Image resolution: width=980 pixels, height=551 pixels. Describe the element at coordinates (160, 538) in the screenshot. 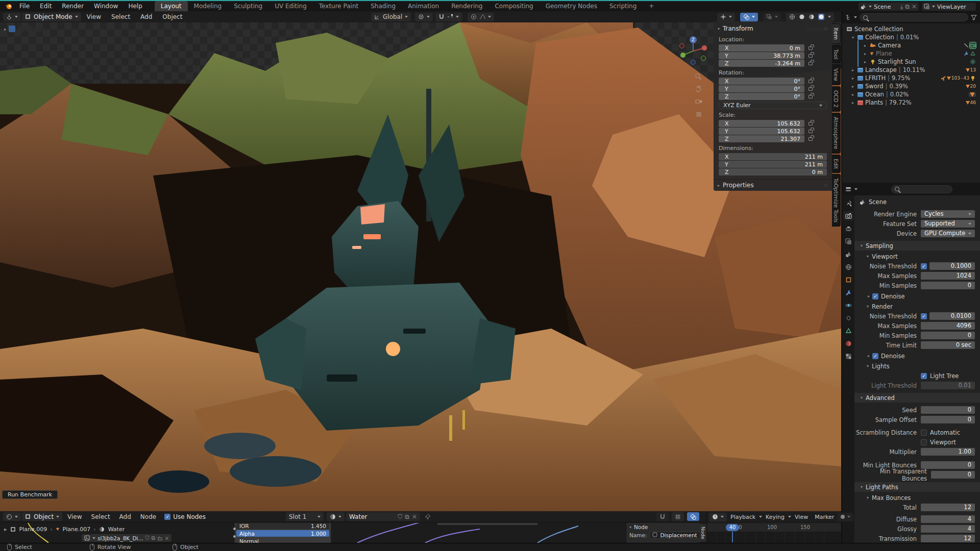

I see `folder-icon: 🗀` at that location.